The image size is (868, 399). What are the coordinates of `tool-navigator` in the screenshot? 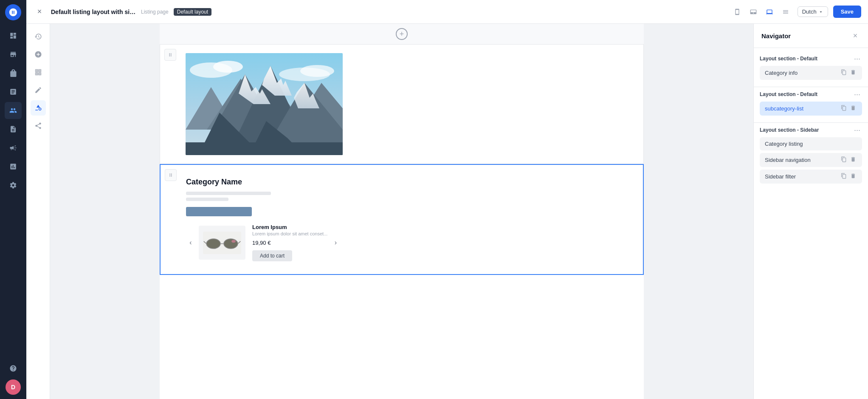 It's located at (38, 108).